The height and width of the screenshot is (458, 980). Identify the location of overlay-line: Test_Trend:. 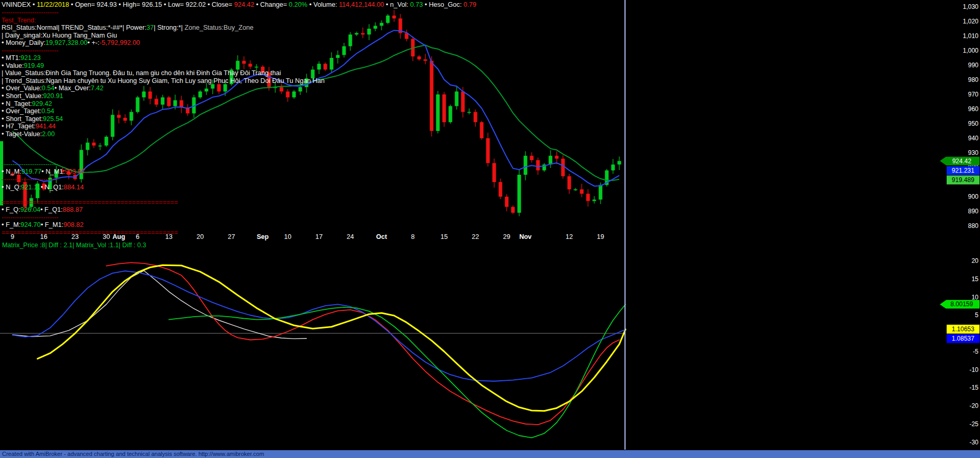
(163, 21).